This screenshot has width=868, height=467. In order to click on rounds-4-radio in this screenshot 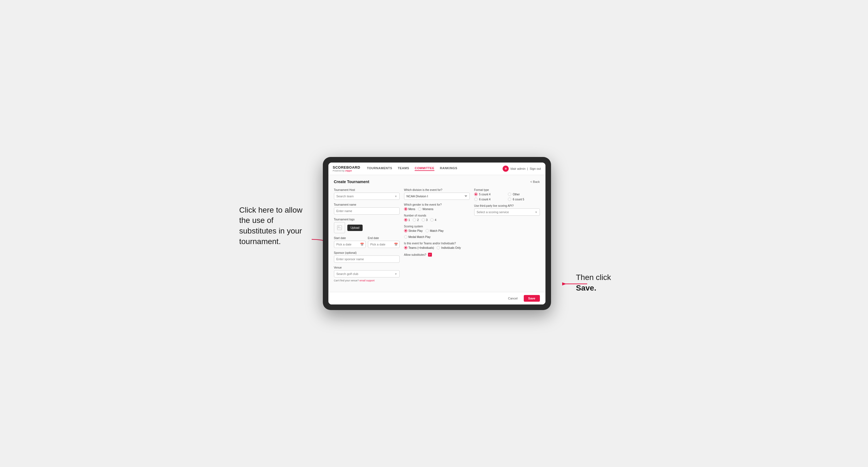, I will do `click(432, 220)`.